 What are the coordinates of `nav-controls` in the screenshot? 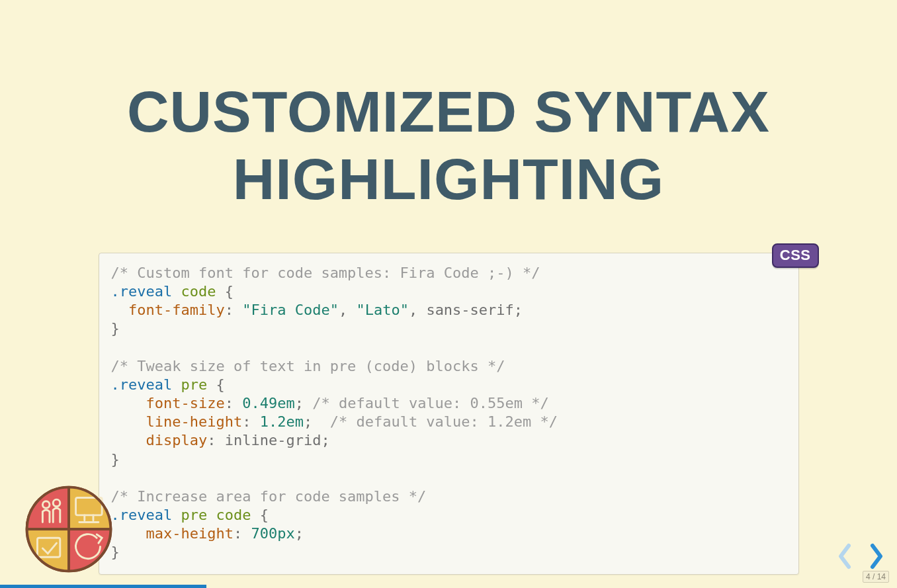 It's located at (861, 556).